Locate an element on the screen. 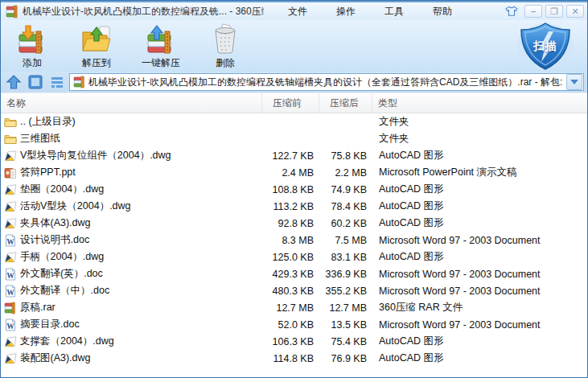 The image size is (588, 378). one-click-extract-button: 一键解压 is located at coordinates (161, 46).